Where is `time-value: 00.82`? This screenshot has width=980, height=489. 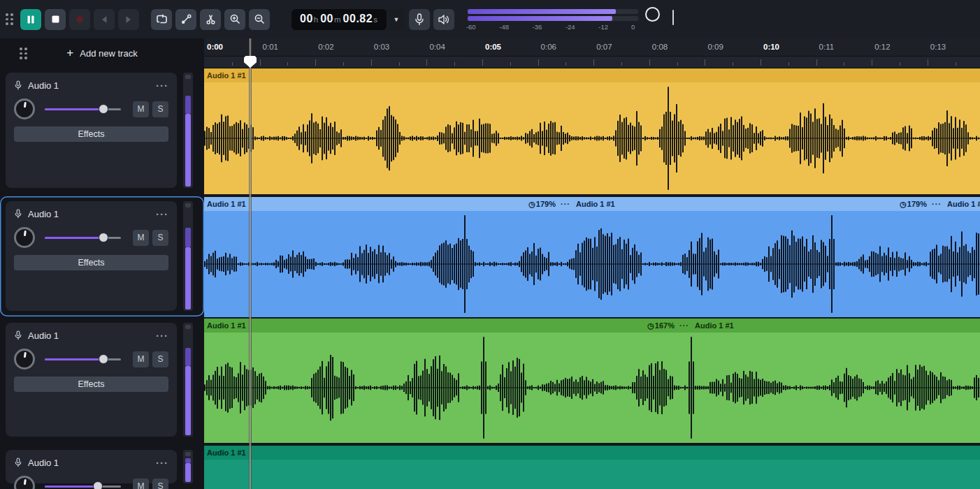
time-value: 00.82 is located at coordinates (358, 19).